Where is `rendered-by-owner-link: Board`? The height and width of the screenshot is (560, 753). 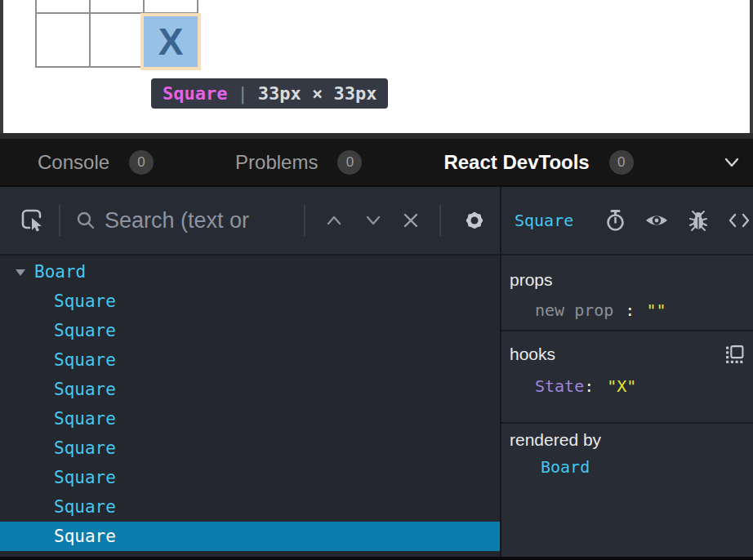 rendered-by-owner-link: Board is located at coordinates (627, 467).